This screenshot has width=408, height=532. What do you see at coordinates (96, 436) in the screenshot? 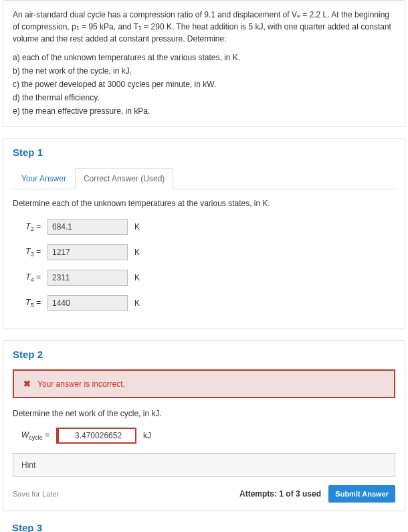
I see `wcycle-input` at bounding box center [96, 436].